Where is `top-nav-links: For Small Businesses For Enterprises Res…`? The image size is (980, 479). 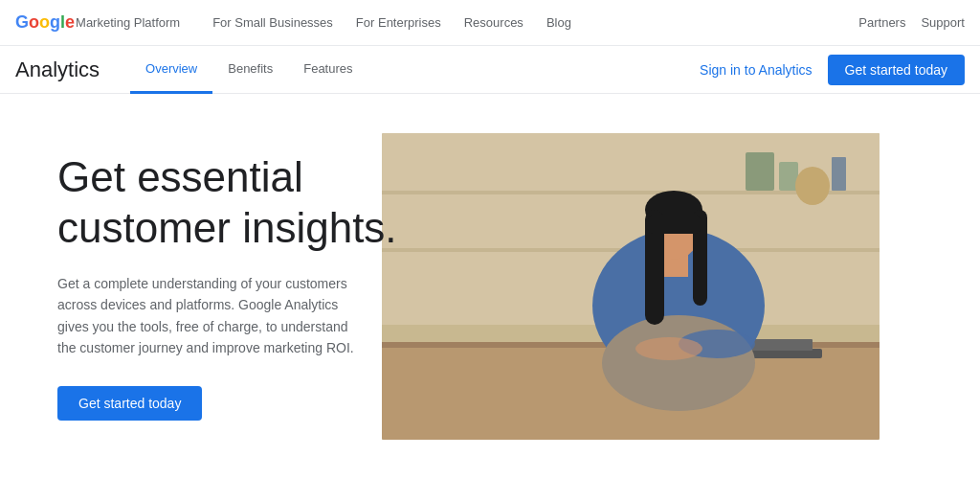 top-nav-links: For Small Businesses For Enterprises Res… is located at coordinates (530, 23).